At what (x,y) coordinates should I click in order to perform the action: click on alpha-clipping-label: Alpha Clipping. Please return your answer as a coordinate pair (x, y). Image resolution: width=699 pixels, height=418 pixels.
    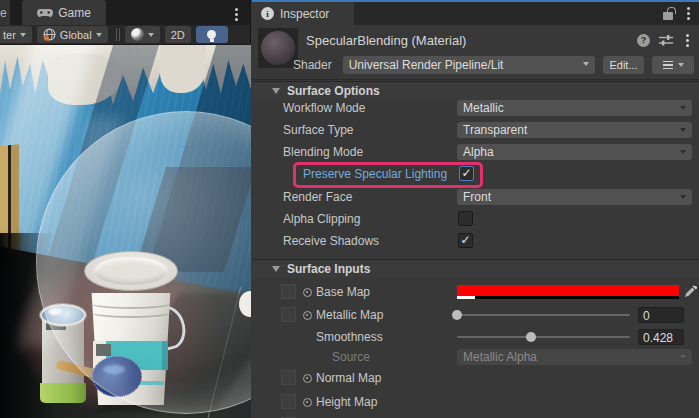
    Looking at the image, I should click on (322, 219).